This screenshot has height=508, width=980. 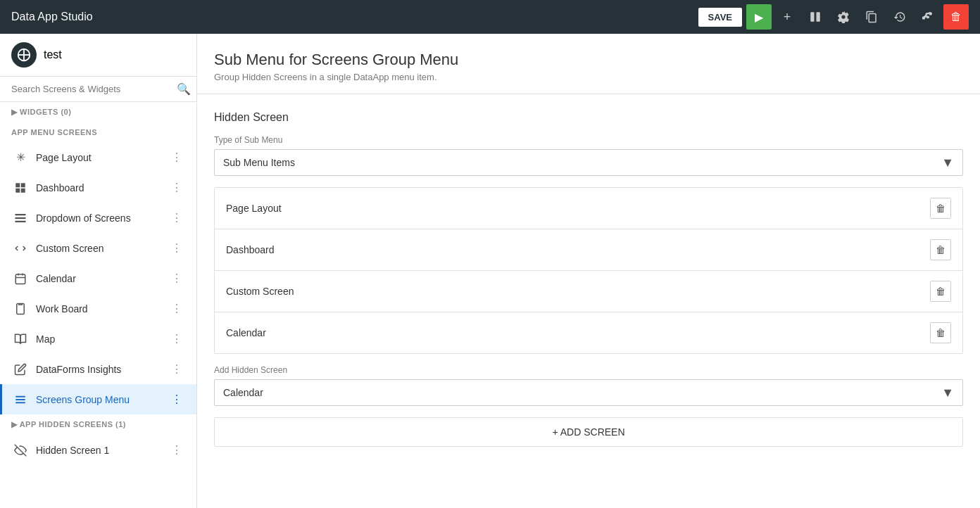 I want to click on history-button, so click(x=900, y=17).